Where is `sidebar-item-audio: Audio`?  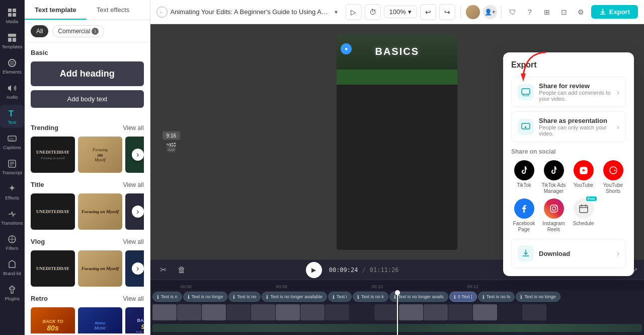 sidebar-item-audio: Audio is located at coordinates (12, 91).